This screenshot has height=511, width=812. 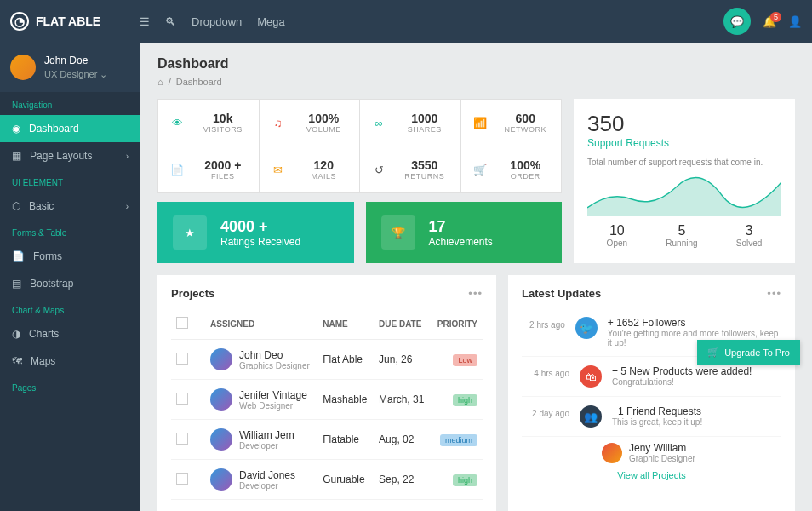 What do you see at coordinates (192, 293) in the screenshot?
I see `projects-title: Projects` at bounding box center [192, 293].